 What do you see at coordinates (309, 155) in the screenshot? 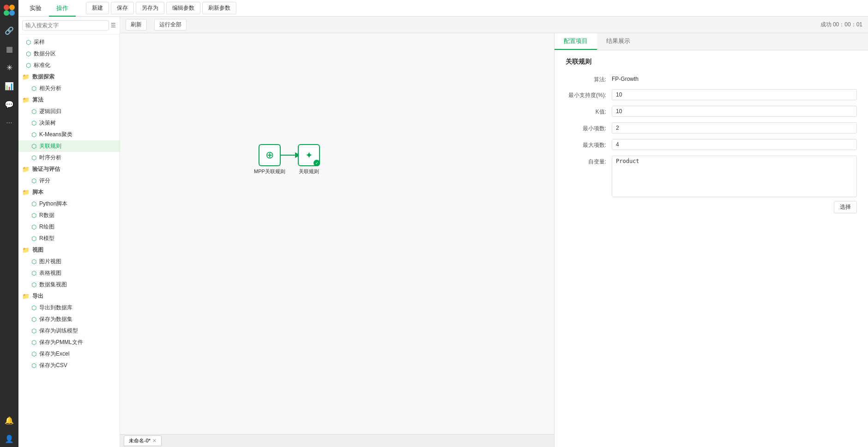
I see `node-association-icon: ✦` at bounding box center [309, 155].